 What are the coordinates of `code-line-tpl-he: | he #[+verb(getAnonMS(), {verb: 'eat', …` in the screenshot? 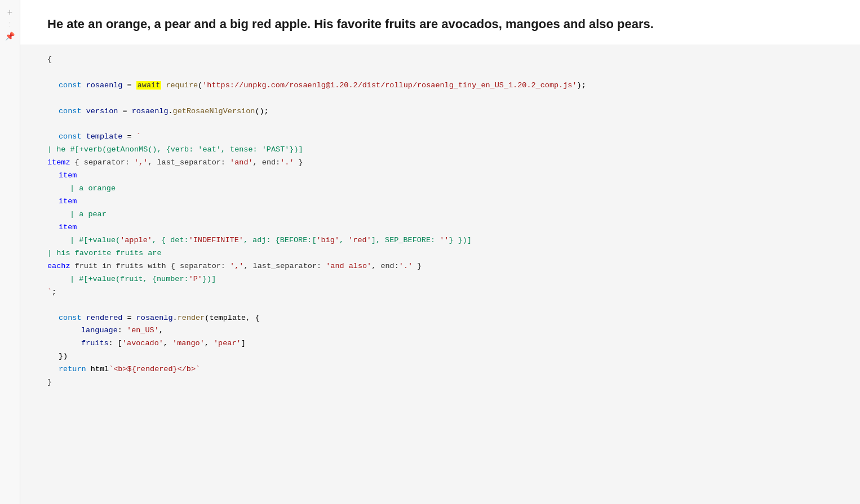 It's located at (447, 150).